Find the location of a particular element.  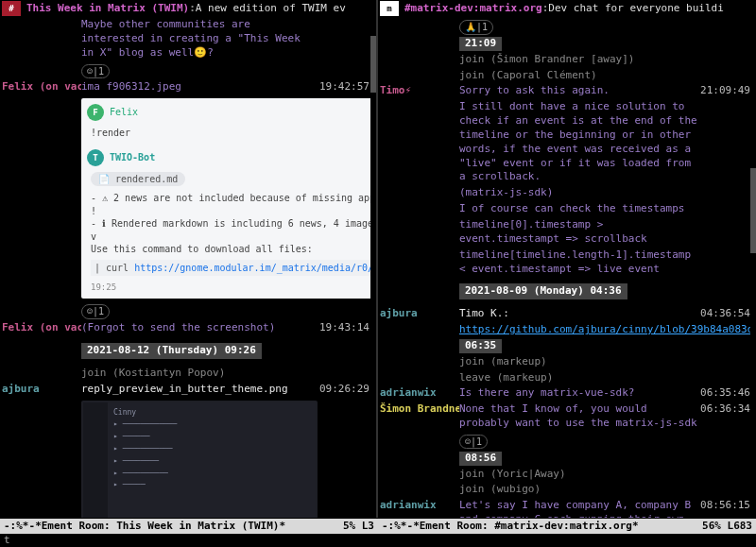

right-titlebar: m #matrix-dev:matrix.org : Dev chat for … is located at coordinates (567, 9).